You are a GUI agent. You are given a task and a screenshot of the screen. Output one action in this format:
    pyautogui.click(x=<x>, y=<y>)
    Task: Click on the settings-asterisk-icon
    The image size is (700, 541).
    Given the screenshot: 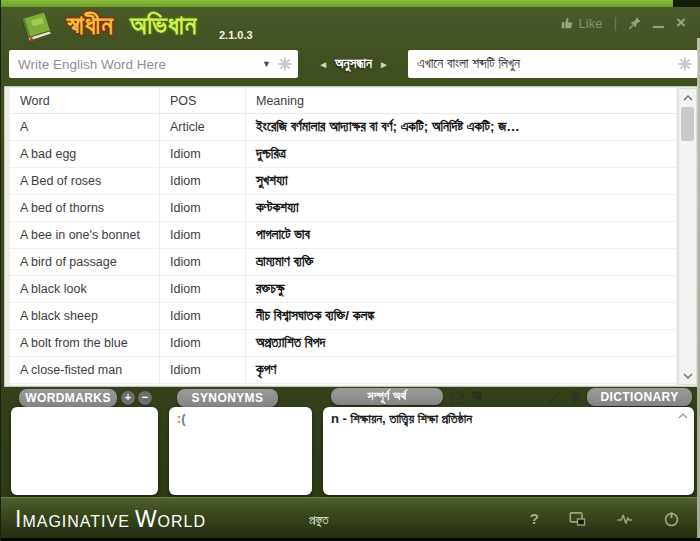 What is the action you would take?
    pyautogui.click(x=575, y=397)
    